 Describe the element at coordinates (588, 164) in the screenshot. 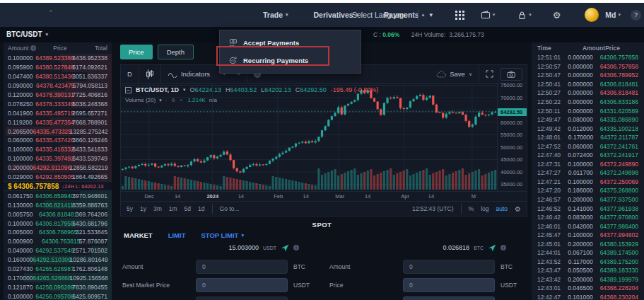

I see `trade-row: 12:47:310.10000064372.249890` at that location.